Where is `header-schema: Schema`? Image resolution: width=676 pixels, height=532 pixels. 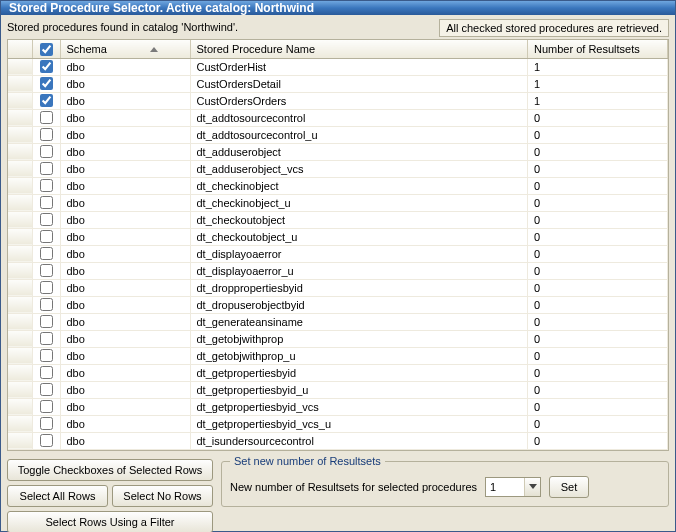
header-schema: Schema is located at coordinates (125, 49).